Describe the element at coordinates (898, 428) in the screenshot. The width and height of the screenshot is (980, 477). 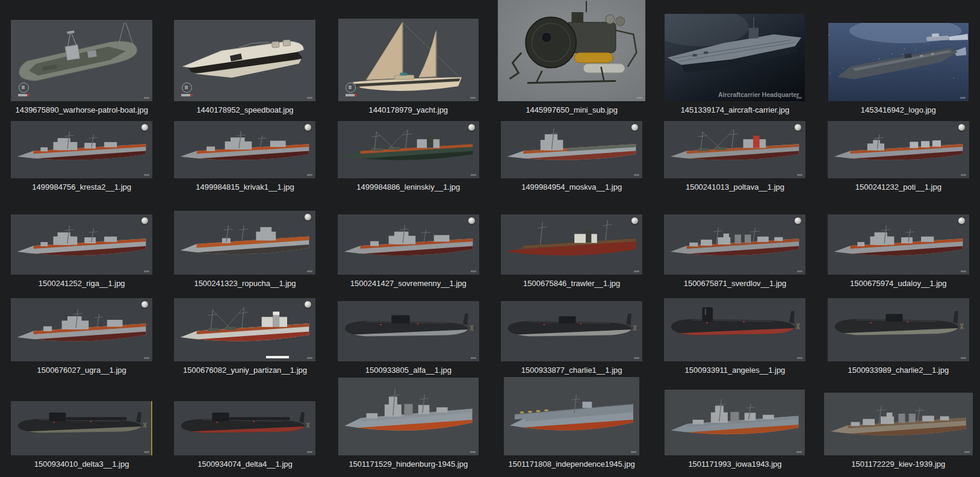
I see `file-tile: 1501172229_kiev-1939.jpg` at that location.